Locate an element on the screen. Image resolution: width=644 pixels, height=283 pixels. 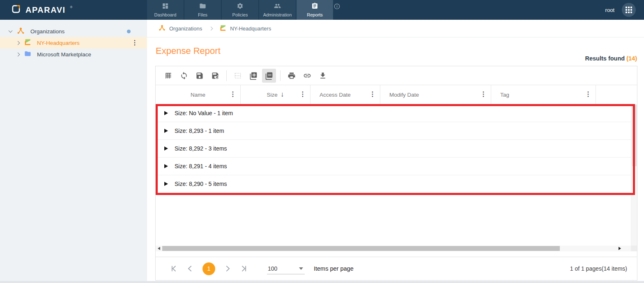
items-per-page-select: 100 is located at coordinates (286, 269).